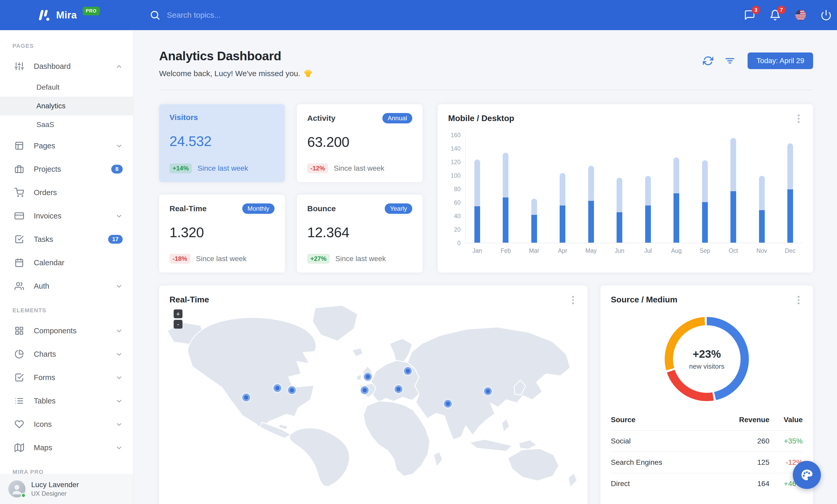 This screenshot has width=837, height=504. I want to click on refresh-button, so click(708, 61).